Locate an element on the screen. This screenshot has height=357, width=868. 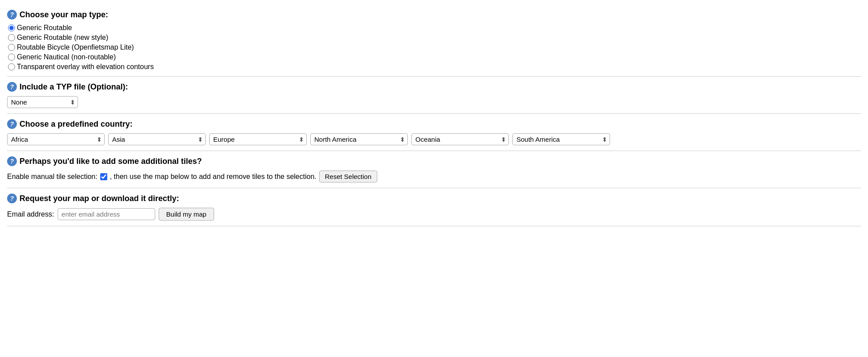
email-label: Email address: is located at coordinates (31, 214).